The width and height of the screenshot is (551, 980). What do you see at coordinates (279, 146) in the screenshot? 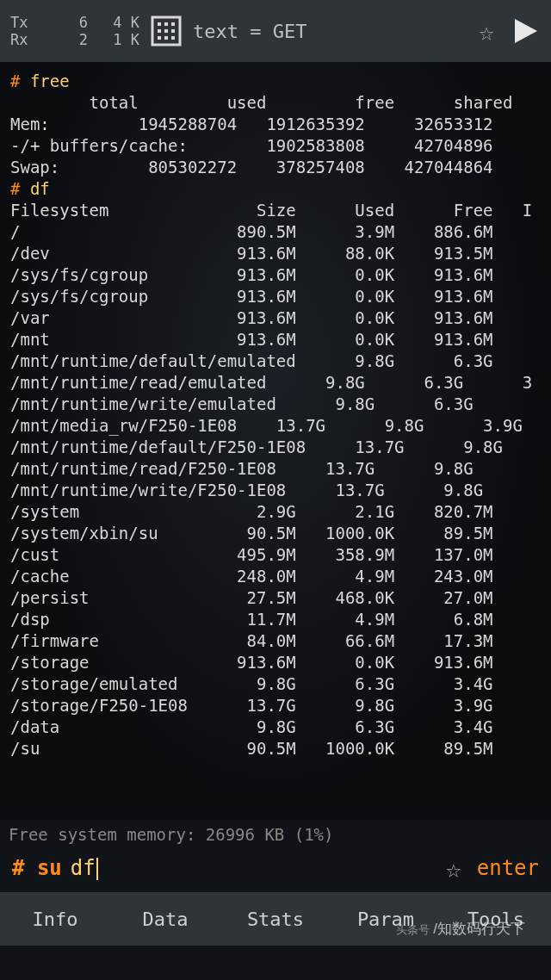
I see `free-rows: Mem: 1945288704 1912635392 32653312 -/+ …` at bounding box center [279, 146].